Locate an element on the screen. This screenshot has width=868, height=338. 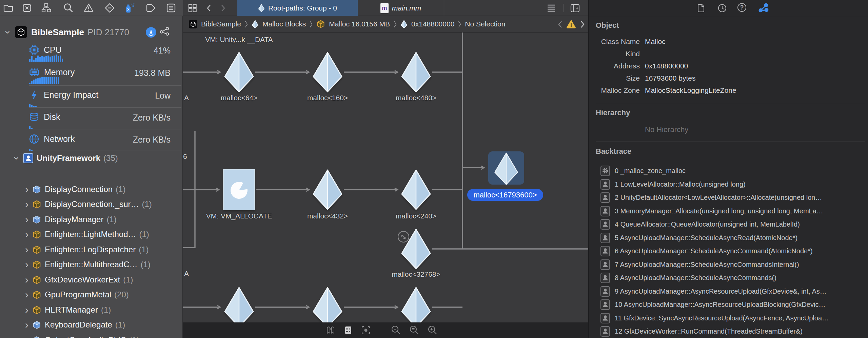
backtrace-frame: 11 GfxDevice::SyncAsyncResourceUpload(As… is located at coordinates (733, 318).